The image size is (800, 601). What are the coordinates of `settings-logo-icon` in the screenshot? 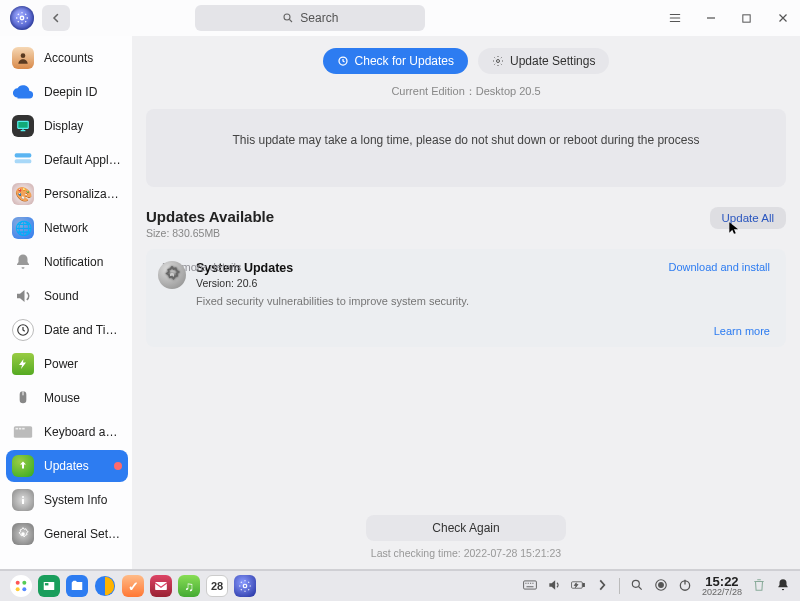 It's located at (22, 18).